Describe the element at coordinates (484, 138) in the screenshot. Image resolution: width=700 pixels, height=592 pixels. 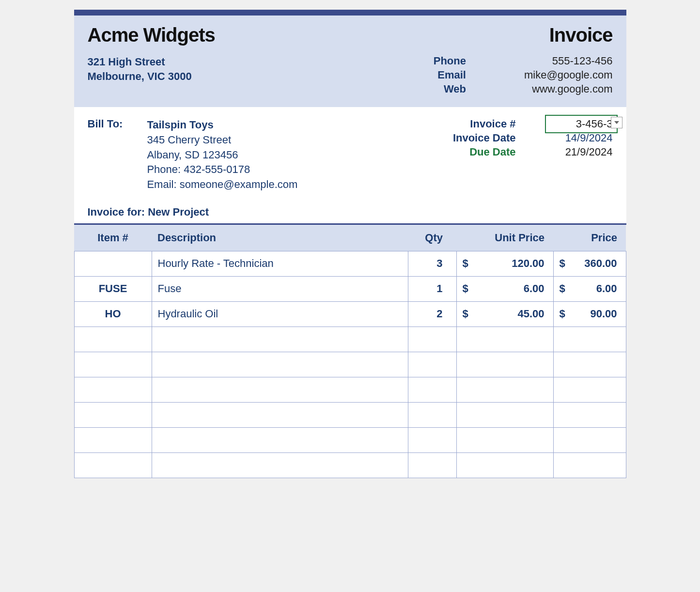
I see `invoice-date-label: Invoice Date` at that location.